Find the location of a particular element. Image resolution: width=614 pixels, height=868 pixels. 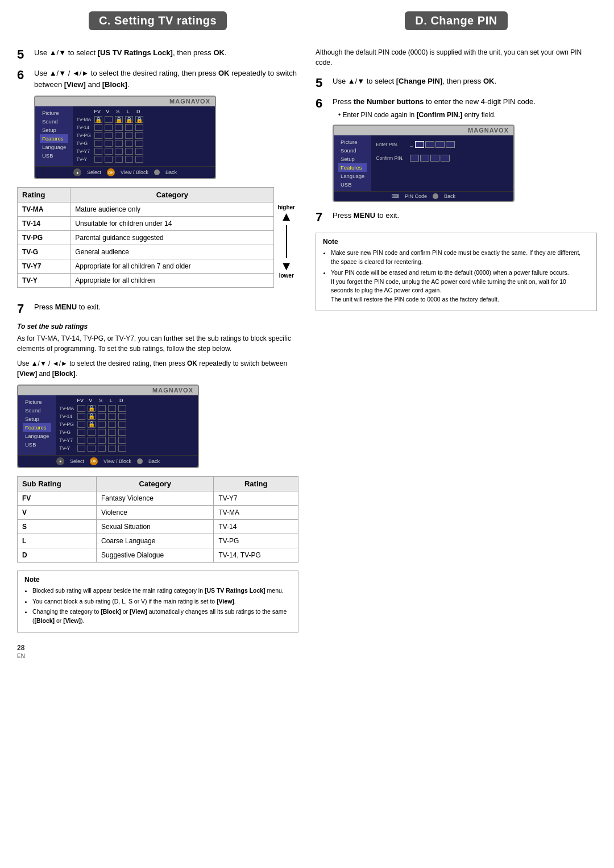

sub-d: D is located at coordinates (57, 555).